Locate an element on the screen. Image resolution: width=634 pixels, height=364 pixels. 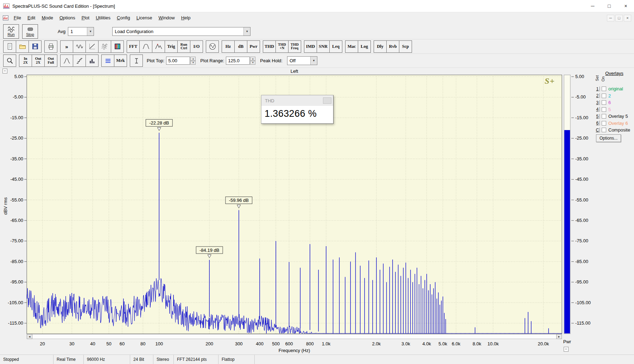
overlay-label-4: 5 is located at coordinates (609, 110).